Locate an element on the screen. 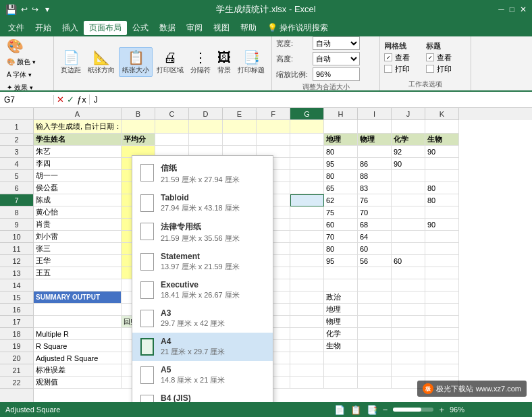 The image size is (532, 417). menu-data: 数据 is located at coordinates (167, 28).